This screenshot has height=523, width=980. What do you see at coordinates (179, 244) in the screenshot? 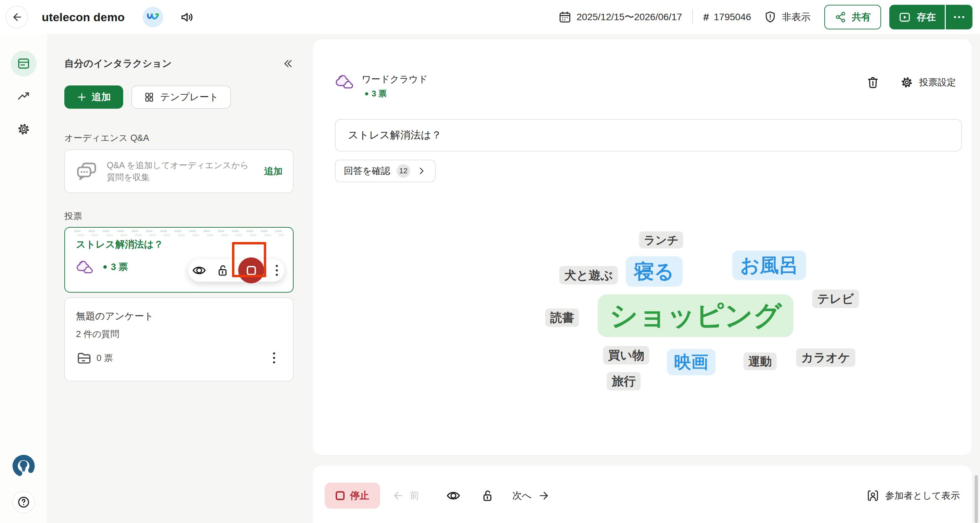
I see `poll-title: ストレス解消法は？` at bounding box center [179, 244].